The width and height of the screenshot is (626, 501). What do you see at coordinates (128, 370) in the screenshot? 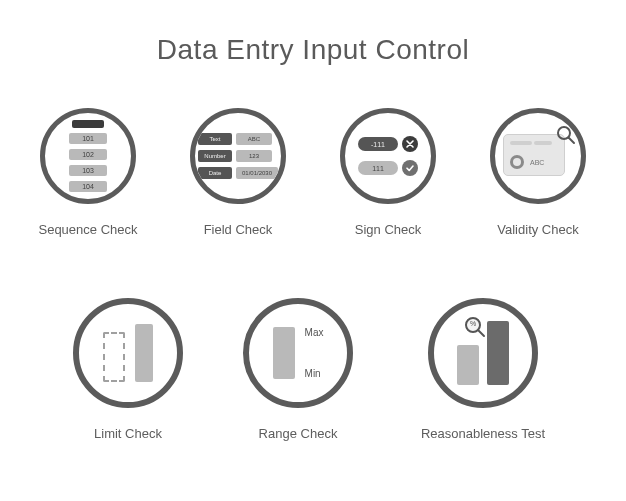
I see `item-limit-check: Limit Check` at bounding box center [128, 370].